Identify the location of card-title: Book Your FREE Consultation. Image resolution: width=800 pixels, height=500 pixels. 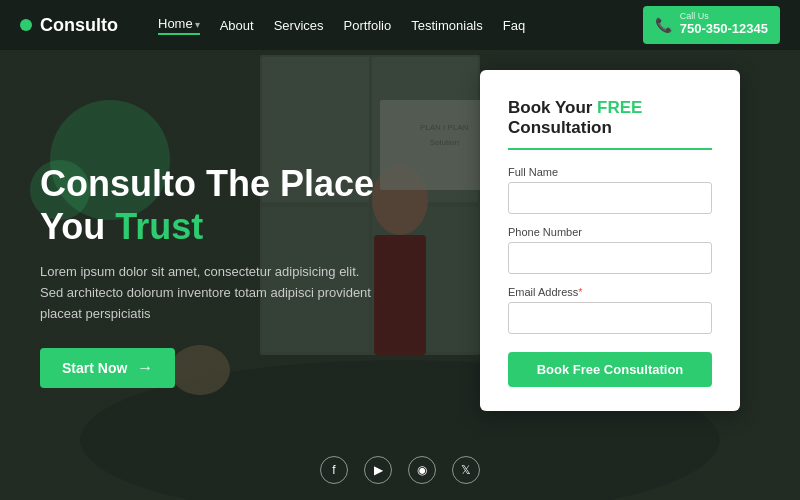
(610, 124).